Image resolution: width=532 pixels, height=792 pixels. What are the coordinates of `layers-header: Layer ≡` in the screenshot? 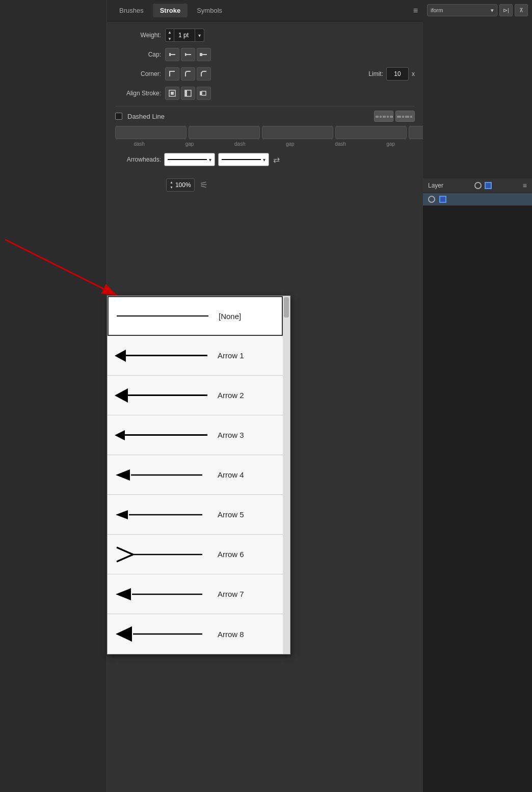 It's located at (477, 186).